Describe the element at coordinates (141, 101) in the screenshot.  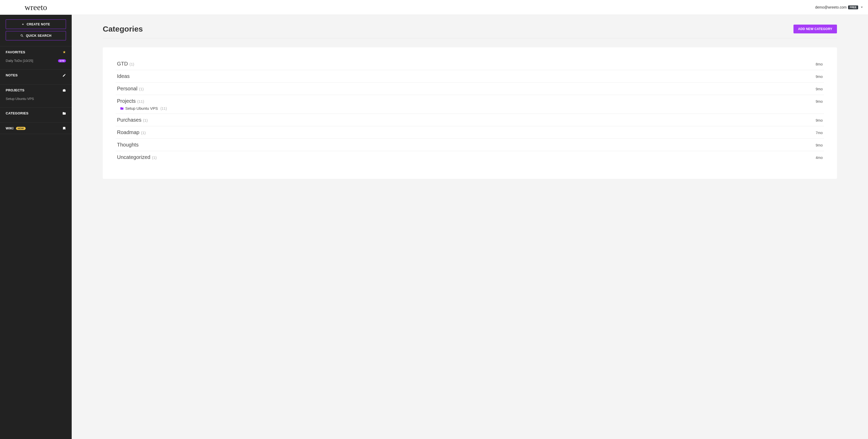
I see `category-count: (11)` at that location.